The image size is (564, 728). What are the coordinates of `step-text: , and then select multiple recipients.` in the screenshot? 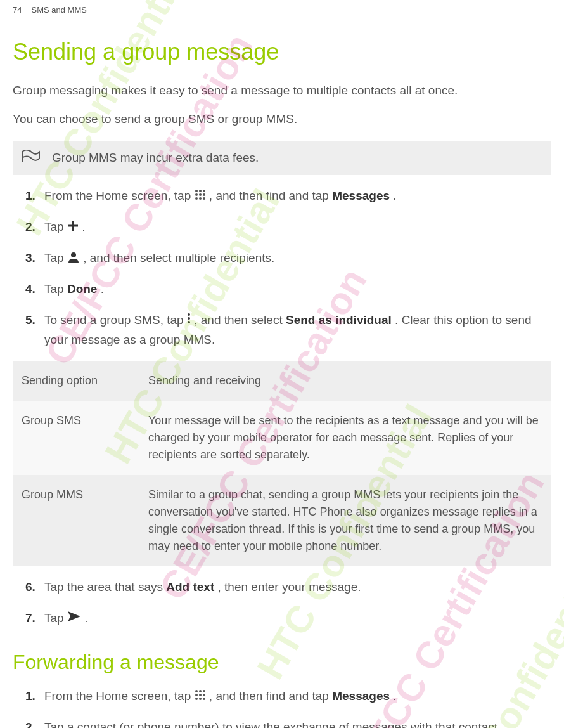 It's located at (179, 257).